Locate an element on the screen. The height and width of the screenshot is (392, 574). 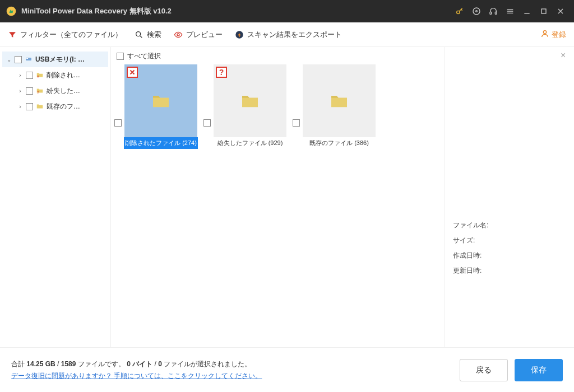
tile-grid: 削除されたファイル (274) ? 紛失したファイル (929) is located at coordinates (278, 106).